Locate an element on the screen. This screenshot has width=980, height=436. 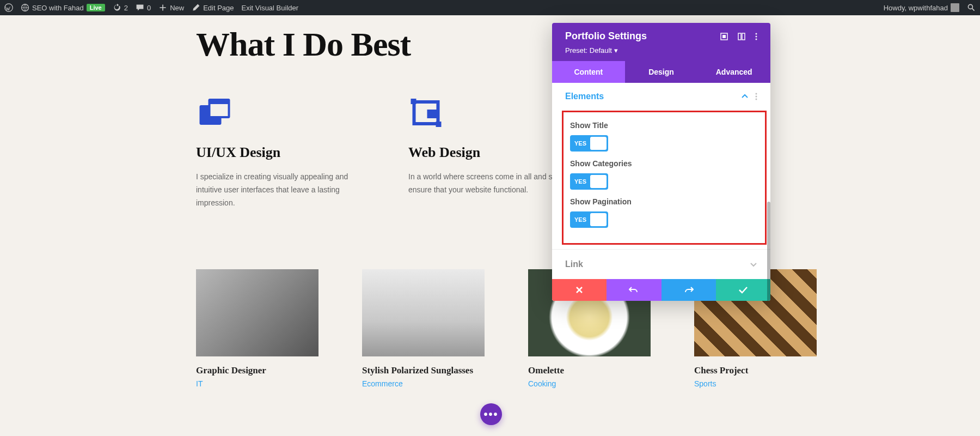
edit-page-label: Edit Page is located at coordinates (218, 8).